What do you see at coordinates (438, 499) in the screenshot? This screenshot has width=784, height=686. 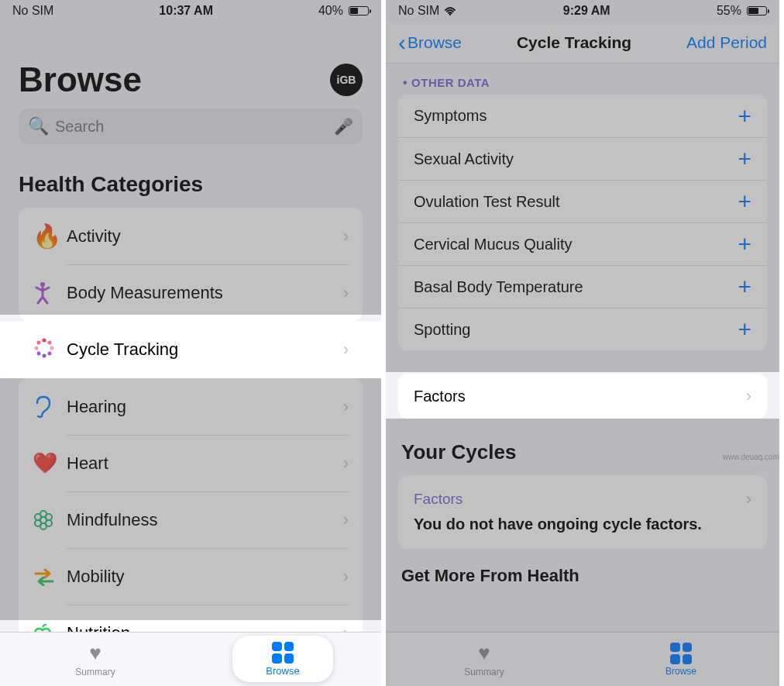 I see `factors-card-title: Factors` at bounding box center [438, 499].